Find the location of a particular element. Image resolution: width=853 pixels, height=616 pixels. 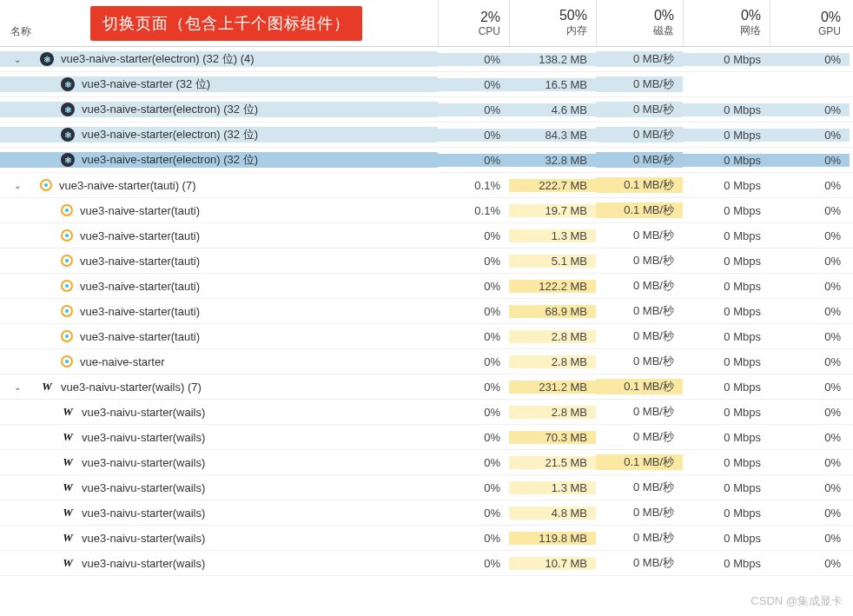

memory-value: 10.7 MB is located at coordinates (552, 563).